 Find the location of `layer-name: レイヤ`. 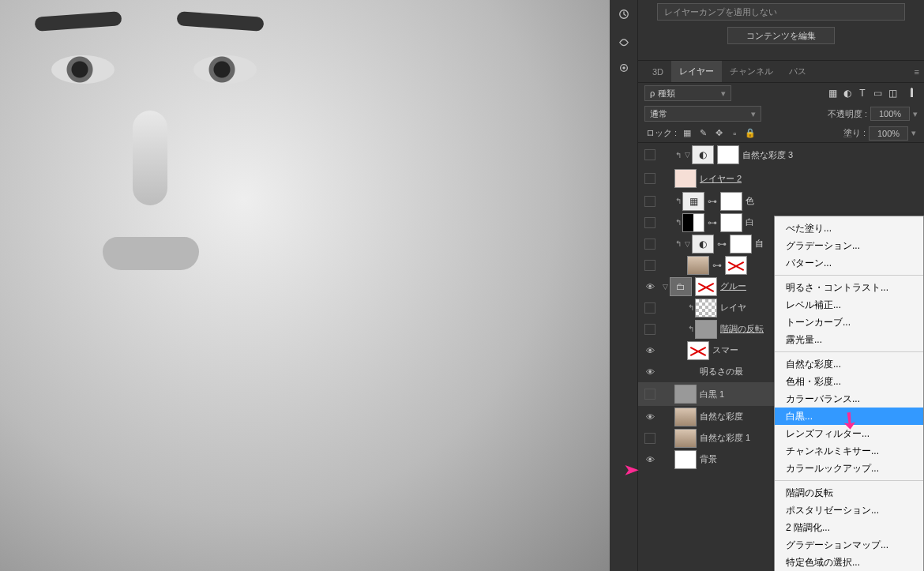

layer-name: レイヤ is located at coordinates (733, 308).